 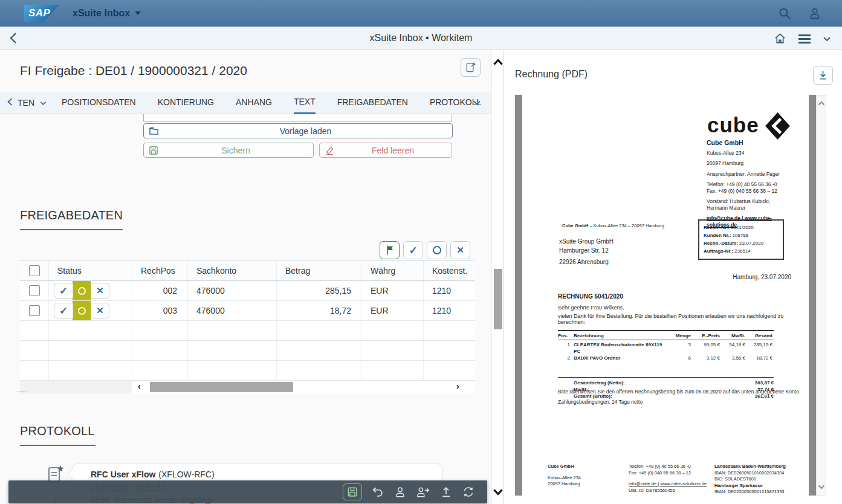 What do you see at coordinates (591, 296) in the screenshot?
I see `invoice-heading: RECHNUNG 5041/2020` at bounding box center [591, 296].